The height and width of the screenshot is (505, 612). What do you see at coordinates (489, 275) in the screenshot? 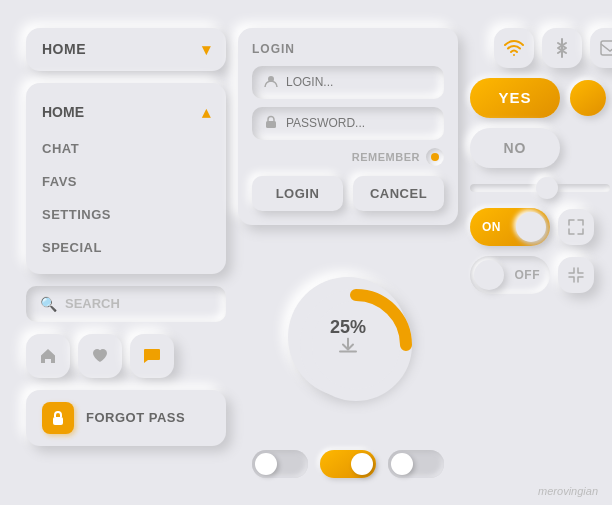
I see `toggle-off-thumb` at bounding box center [489, 275].